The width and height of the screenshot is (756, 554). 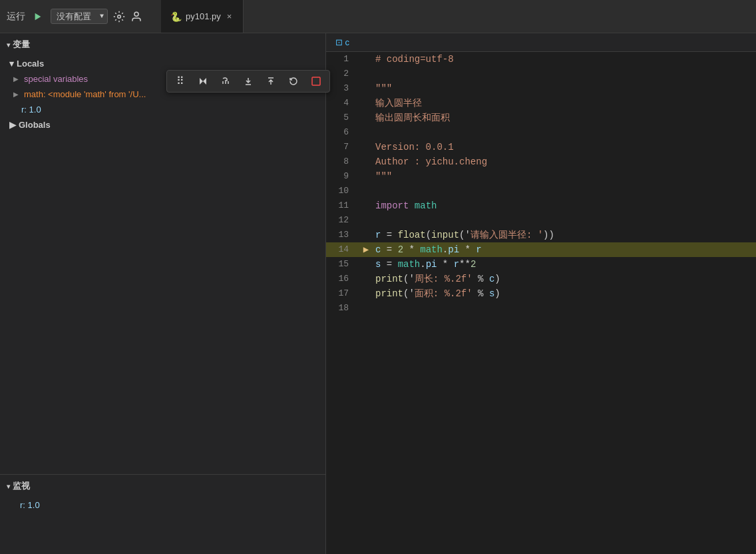 I want to click on watch-chevron: ▾, so click(x=8, y=486).